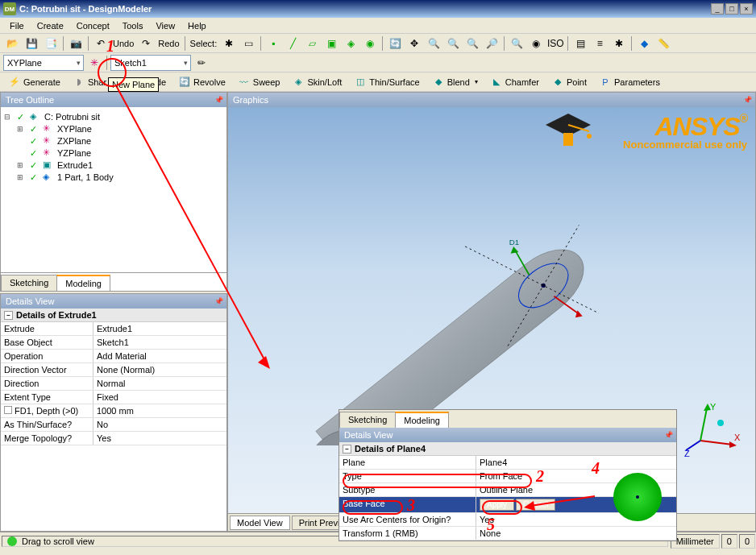 The height and width of the screenshot is (555, 756). What do you see at coordinates (114, 282) in the screenshot?
I see `left-tabs: Sketching Modeling` at bounding box center [114, 282].